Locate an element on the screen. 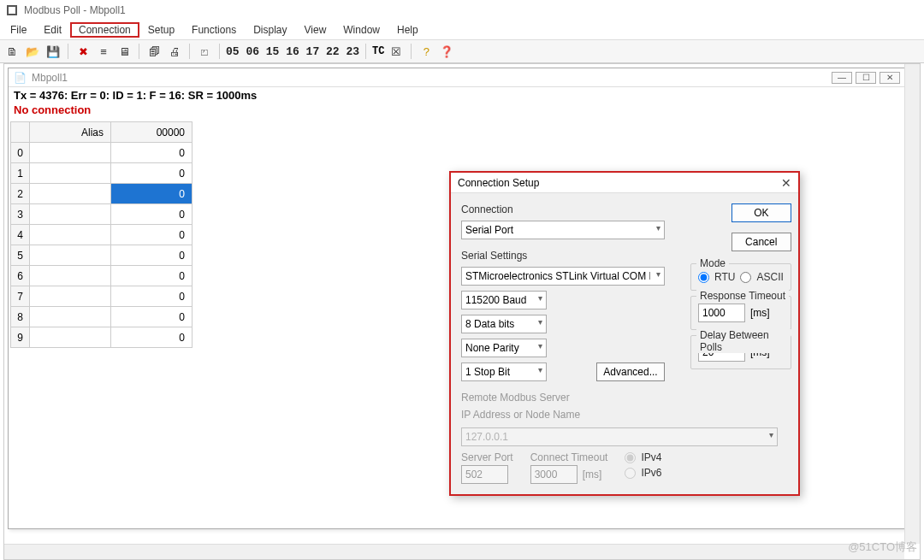  save-icon: 💾 is located at coordinates (53, 51).